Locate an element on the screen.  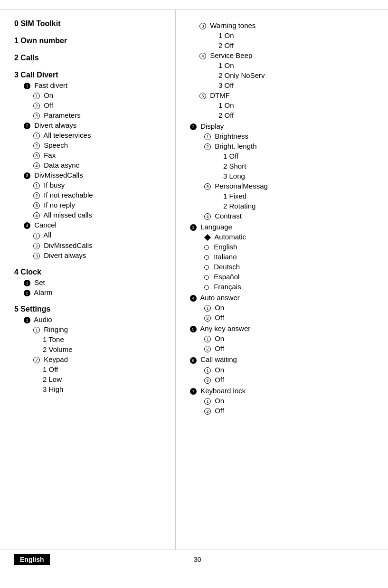
num-circle-2b: 2 is located at coordinates (37, 196).